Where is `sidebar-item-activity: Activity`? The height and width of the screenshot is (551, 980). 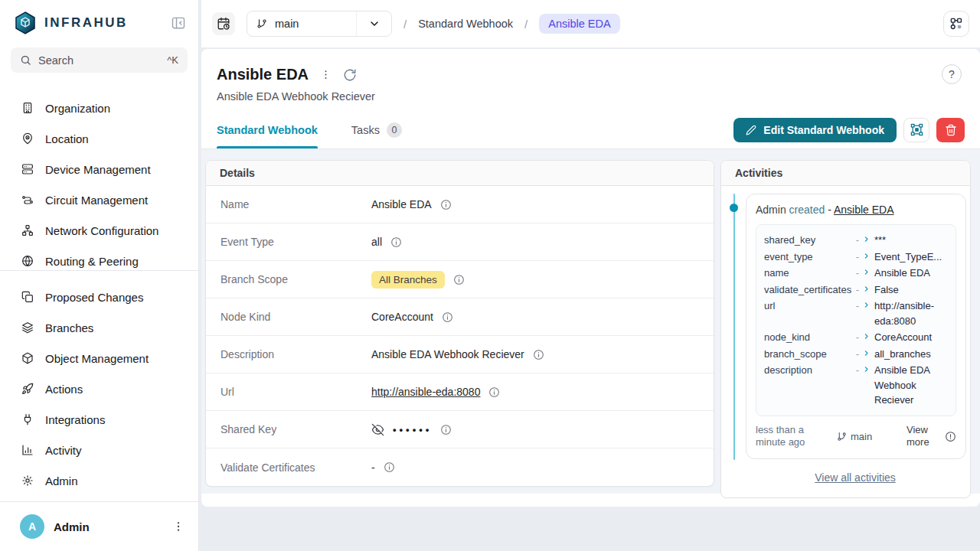
sidebar-item-activity: Activity is located at coordinates (100, 450).